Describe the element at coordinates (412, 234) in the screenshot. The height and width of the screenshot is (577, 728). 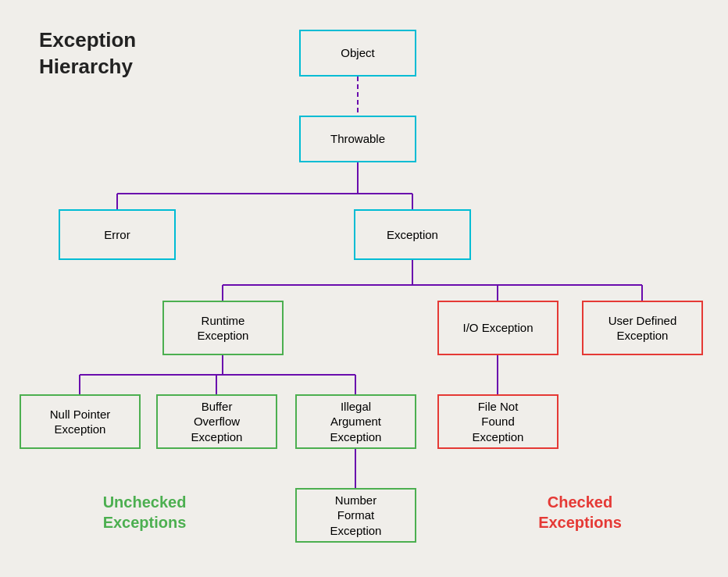
I see `node-exception: Exception` at that location.